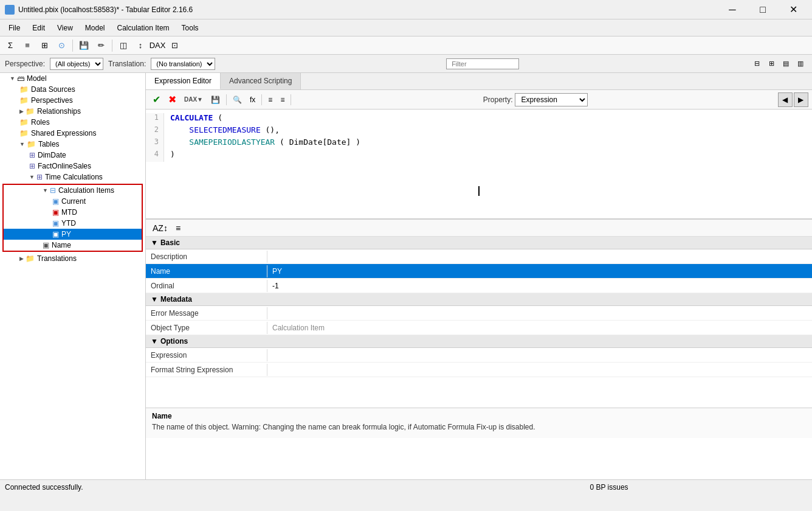  Describe the element at coordinates (69, 212) in the screenshot. I see `tree-label-mtd: MTD` at that location.